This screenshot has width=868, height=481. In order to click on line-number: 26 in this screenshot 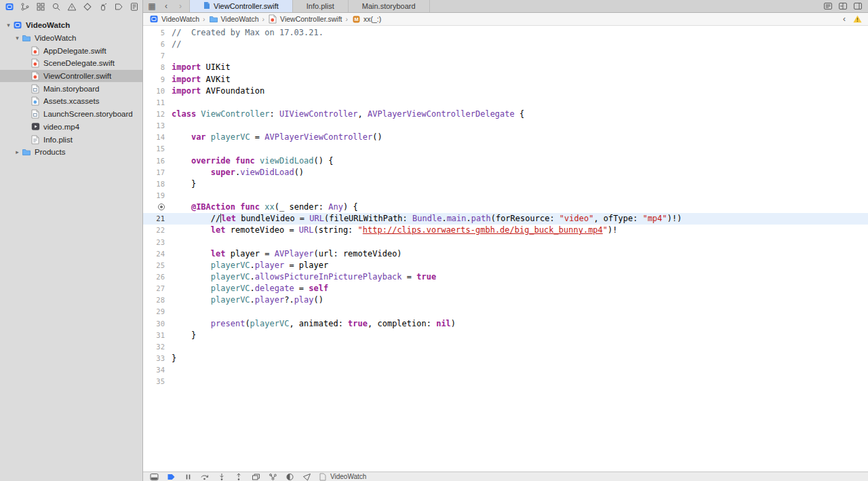, I will do `click(157, 277)`.